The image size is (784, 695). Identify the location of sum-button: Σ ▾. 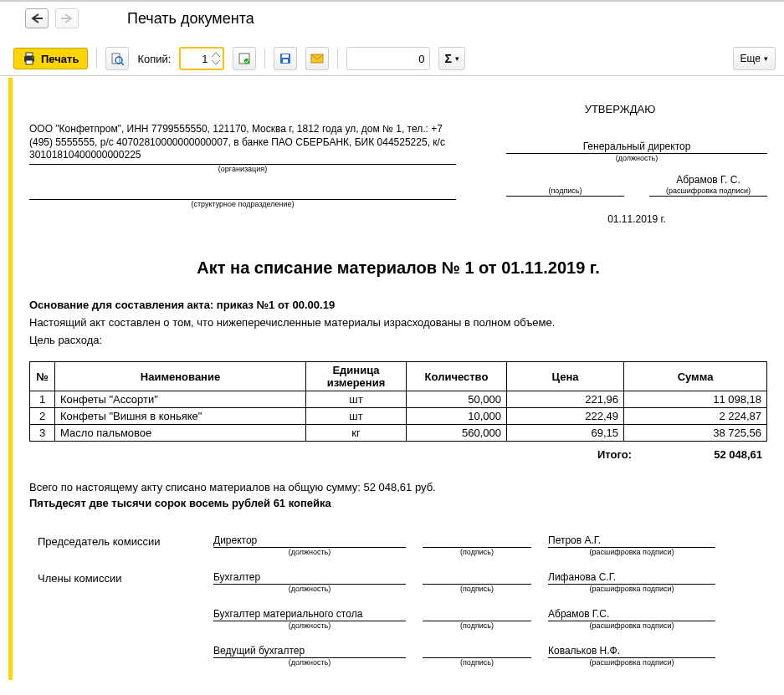
(452, 59).